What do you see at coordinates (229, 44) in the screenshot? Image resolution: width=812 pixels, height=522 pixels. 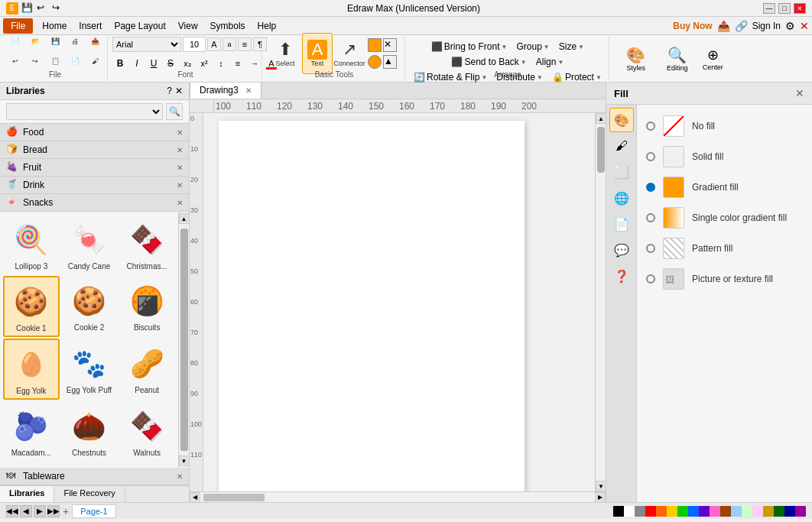 I see `font-decrease-btn: a` at bounding box center [229, 44].